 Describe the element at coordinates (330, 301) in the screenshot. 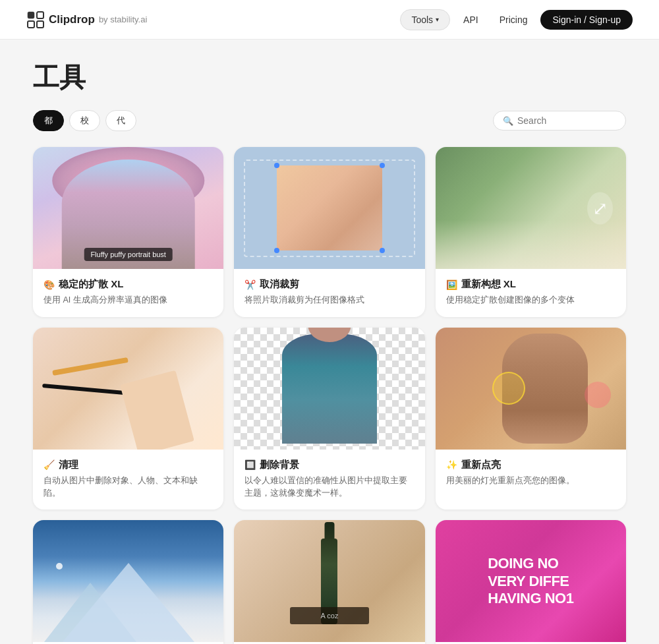

I see `card-desc-uncrop: 将照片取消裁剪为任何图像格式` at that location.